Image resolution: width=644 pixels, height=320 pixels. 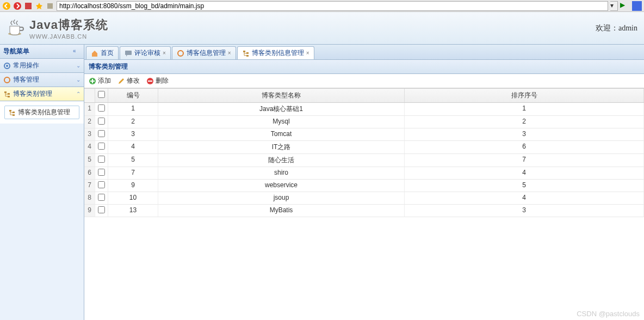 I want to click on tab-博客类别信息管理: 博客类别信息管理×, so click(x=276, y=53).